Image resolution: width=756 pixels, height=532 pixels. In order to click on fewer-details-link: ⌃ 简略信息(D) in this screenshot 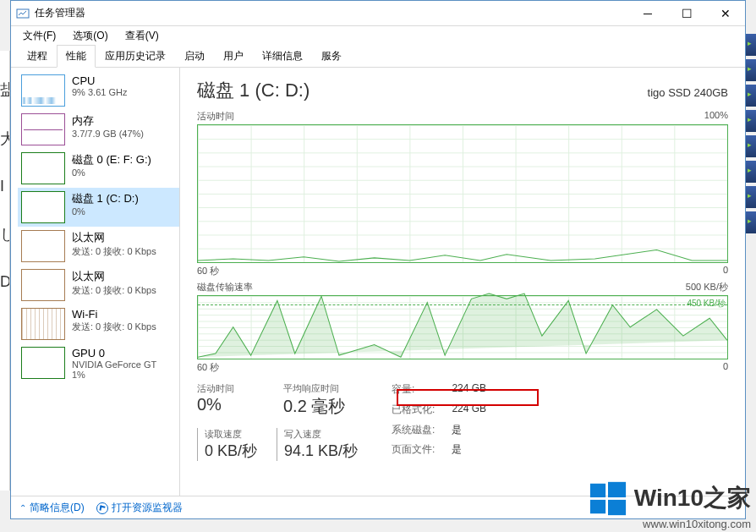, I will do `click(52, 507)`.